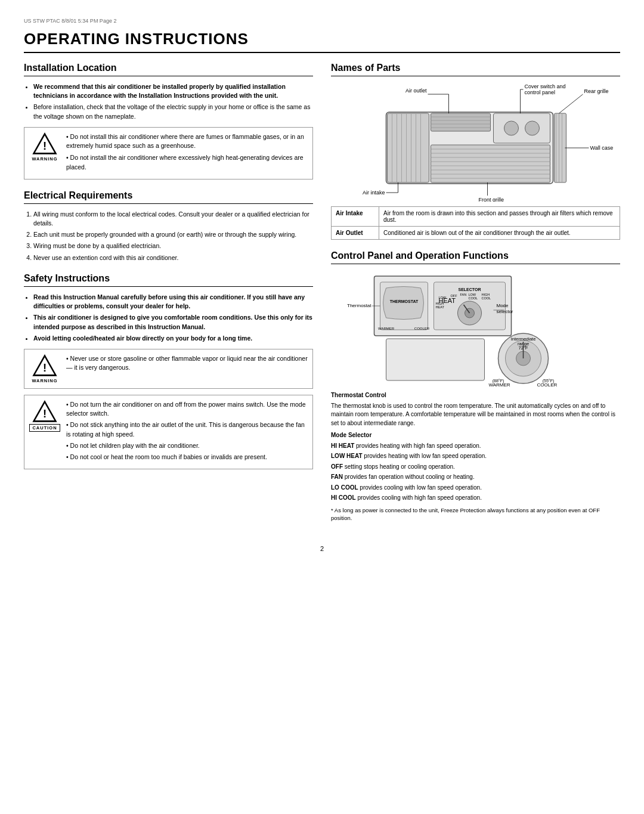 This screenshot has width=644, height=814. I want to click on caution-point-3: Do not let children play with the air co…, so click(135, 445).